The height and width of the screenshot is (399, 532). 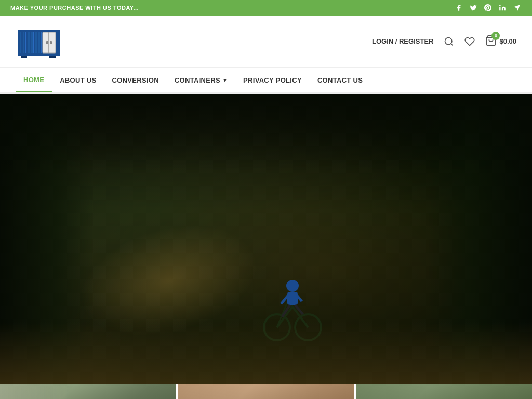 I want to click on linkedin-icon, so click(x=502, y=8).